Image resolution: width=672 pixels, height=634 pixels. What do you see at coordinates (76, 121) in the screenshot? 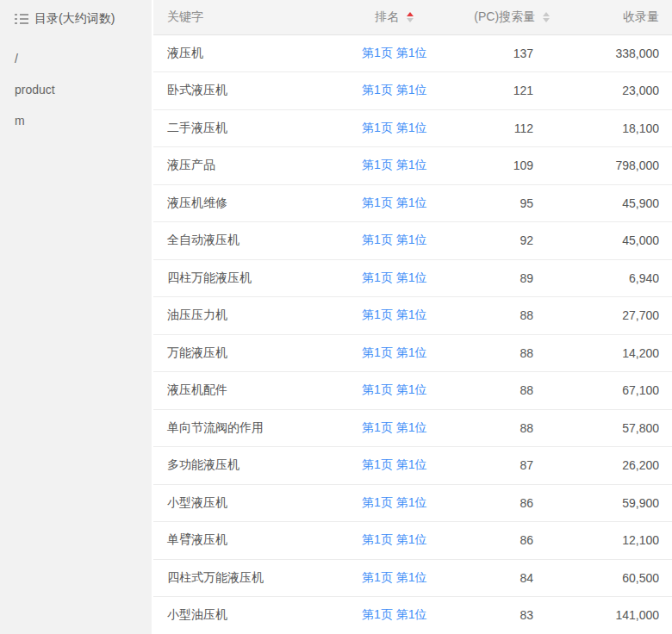
I see `sidebar-item: m` at bounding box center [76, 121].